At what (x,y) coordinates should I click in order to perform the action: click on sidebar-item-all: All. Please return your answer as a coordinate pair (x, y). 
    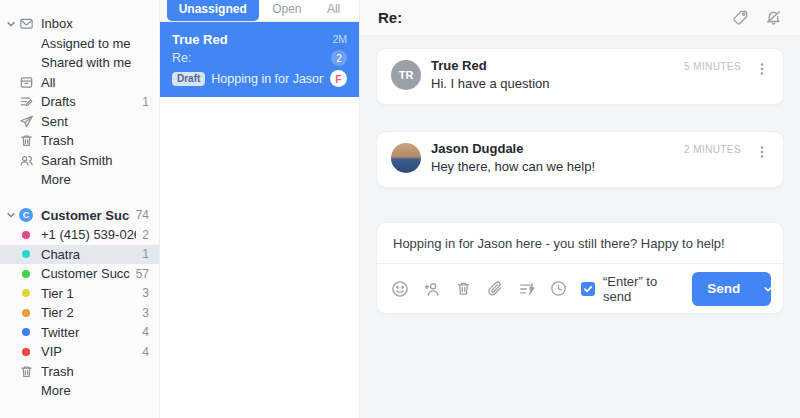
    Looking at the image, I should click on (80, 83).